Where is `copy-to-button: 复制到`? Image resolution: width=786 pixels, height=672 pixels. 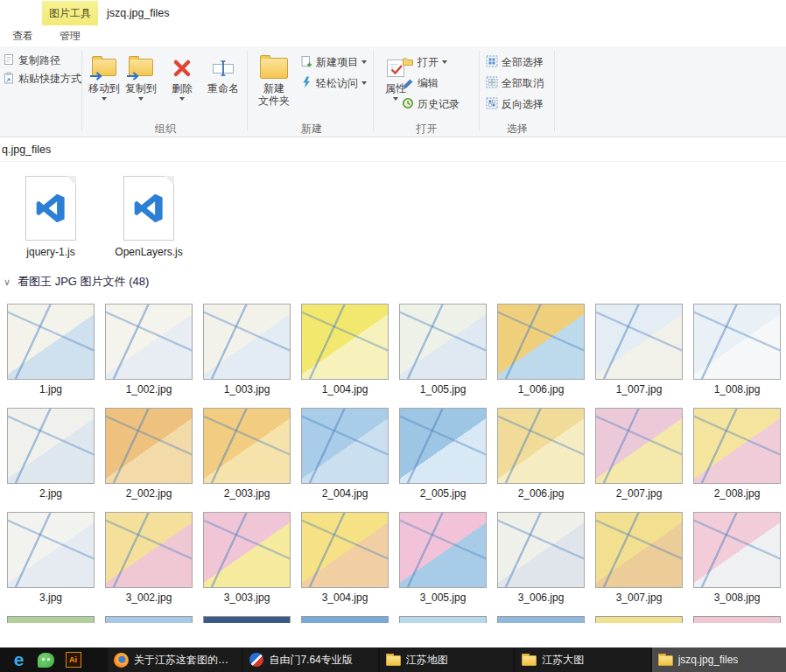 copy-to-button: 复制到 is located at coordinates (141, 75).